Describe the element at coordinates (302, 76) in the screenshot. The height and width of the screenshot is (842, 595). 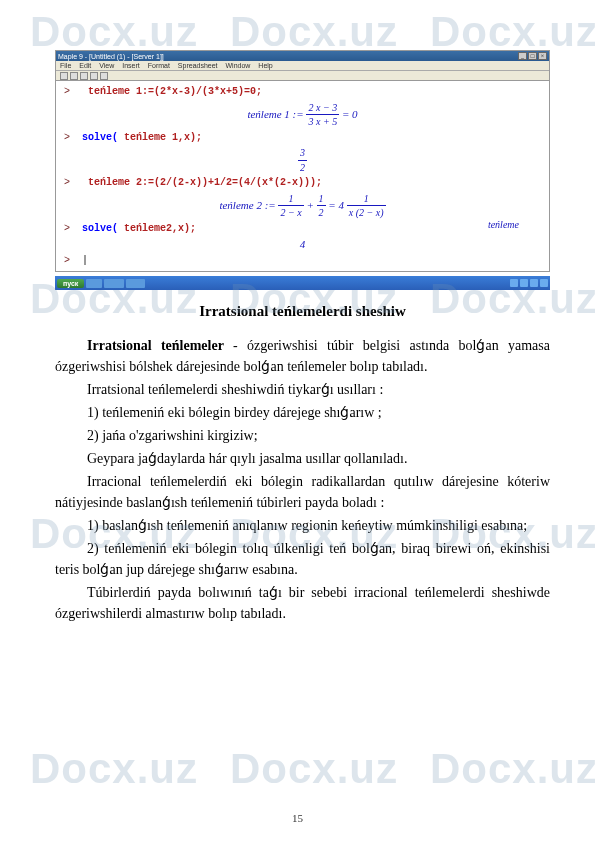
I see `toolbar` at that location.